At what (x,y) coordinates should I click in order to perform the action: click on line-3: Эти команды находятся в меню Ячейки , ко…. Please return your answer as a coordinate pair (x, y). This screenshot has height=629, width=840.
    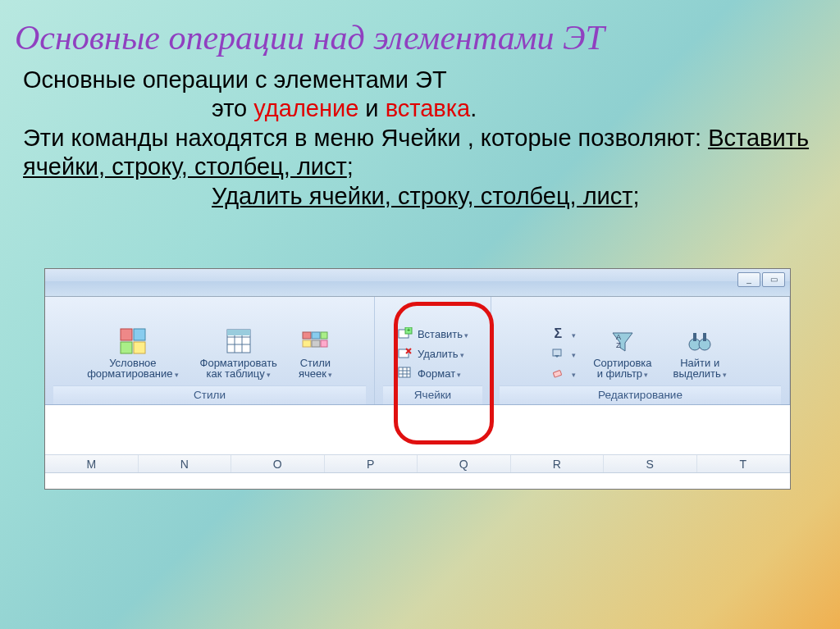
    Looking at the image, I should click on (420, 153).